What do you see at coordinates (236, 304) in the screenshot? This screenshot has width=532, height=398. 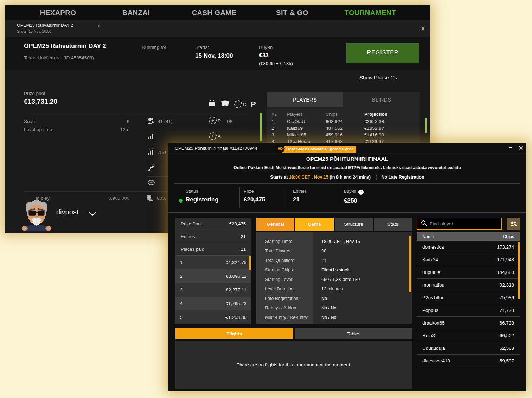 I see `payout-amount: €1,765.23` at bounding box center [236, 304].